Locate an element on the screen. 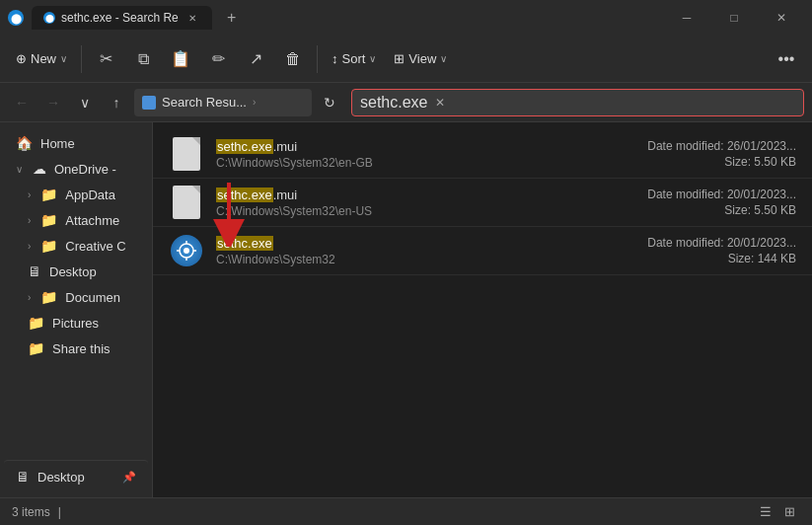  sidebar-label-attachments: Attachme is located at coordinates (93, 221).